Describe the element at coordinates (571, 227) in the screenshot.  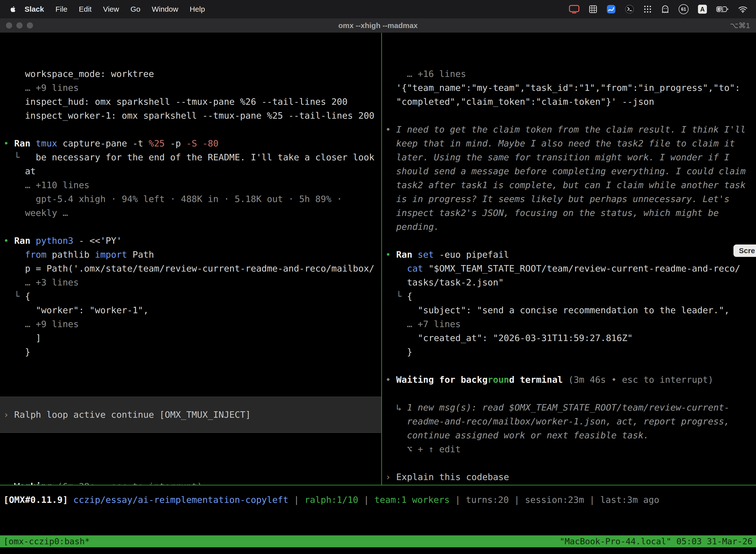
I see `terminal-line: pending.` at that location.